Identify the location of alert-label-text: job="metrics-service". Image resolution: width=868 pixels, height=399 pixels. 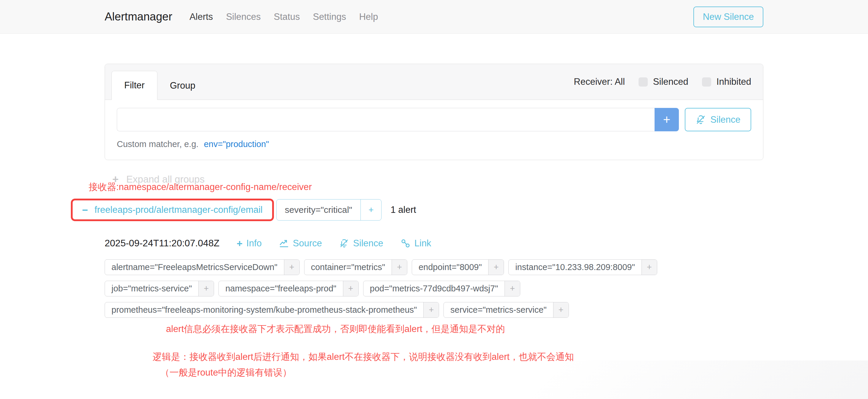
(152, 288).